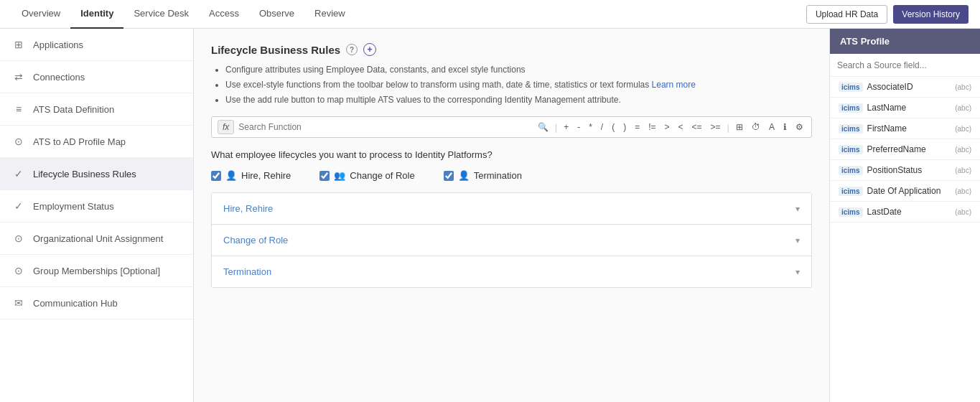 Image resolution: width=980 pixels, height=402 pixels. I want to click on rparen-button: ), so click(625, 127).